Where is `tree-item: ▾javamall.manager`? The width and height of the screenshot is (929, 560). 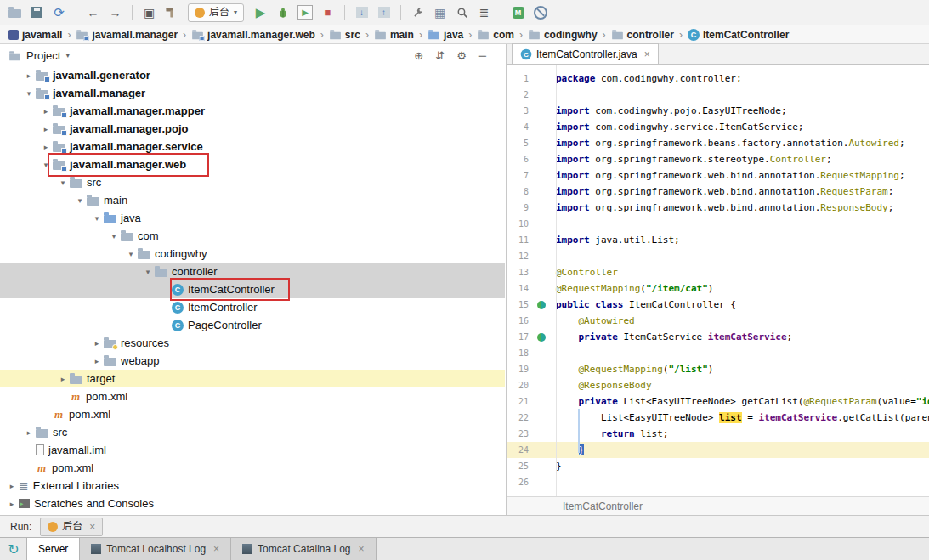 tree-item: ▾javamall.manager is located at coordinates (252, 93).